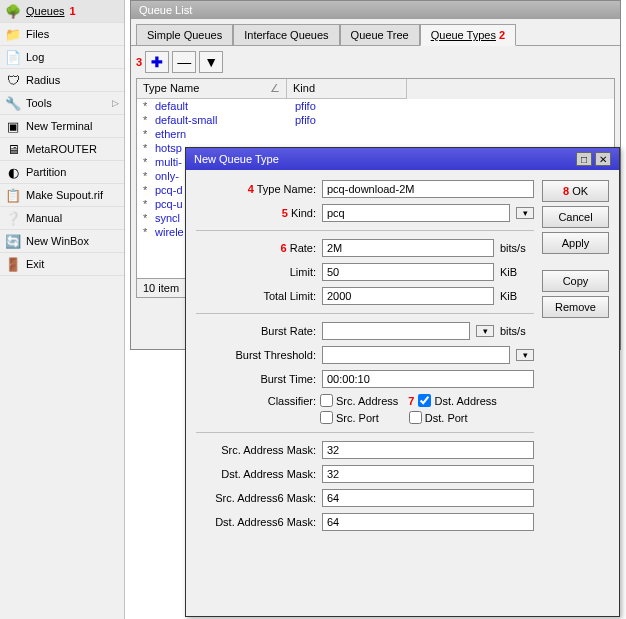  I want to click on classifier-src-port: Src. Port, so click(350, 418).